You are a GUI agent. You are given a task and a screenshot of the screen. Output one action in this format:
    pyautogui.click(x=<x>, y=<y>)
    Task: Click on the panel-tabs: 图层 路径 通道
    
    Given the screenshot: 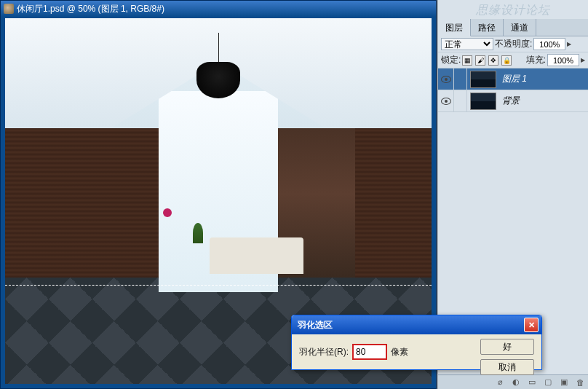 What is the action you would take?
    pyautogui.click(x=513, y=28)
    